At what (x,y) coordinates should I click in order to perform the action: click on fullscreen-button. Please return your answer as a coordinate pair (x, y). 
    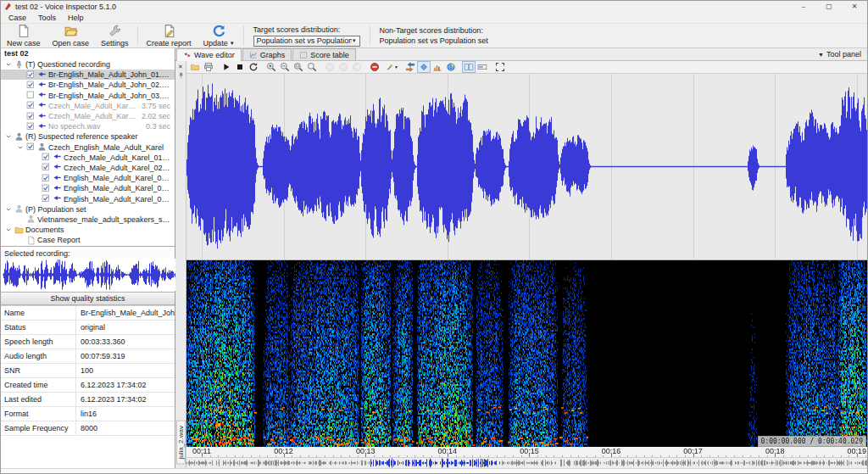
    Looking at the image, I should click on (500, 67).